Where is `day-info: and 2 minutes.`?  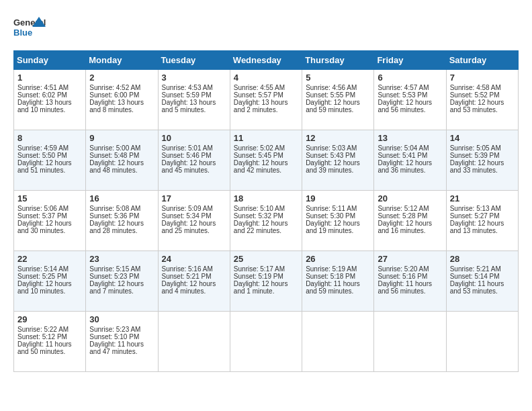
day-info: and 2 minutes. is located at coordinates (266, 110).